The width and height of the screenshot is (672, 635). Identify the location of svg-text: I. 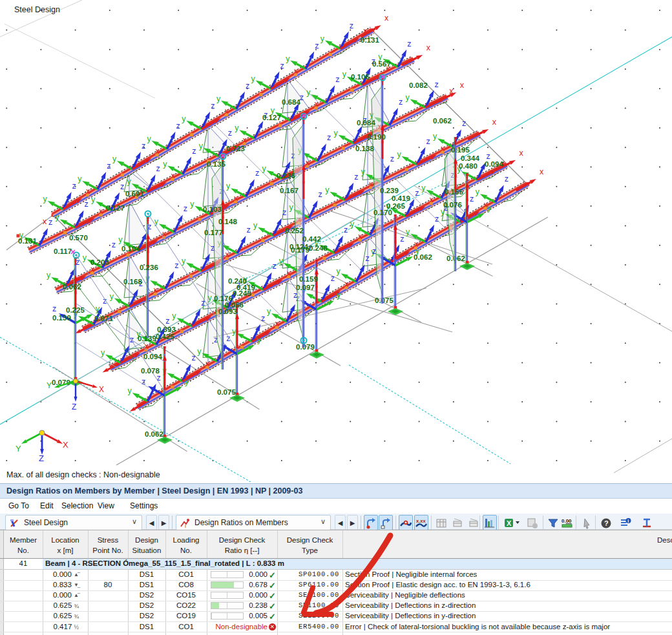
(185, 526).